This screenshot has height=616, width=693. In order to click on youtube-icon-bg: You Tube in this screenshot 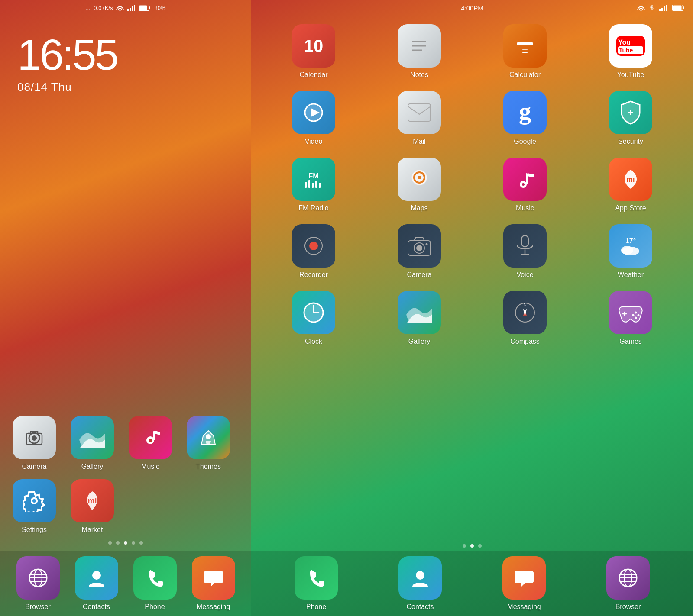, I will do `click(631, 46)`.